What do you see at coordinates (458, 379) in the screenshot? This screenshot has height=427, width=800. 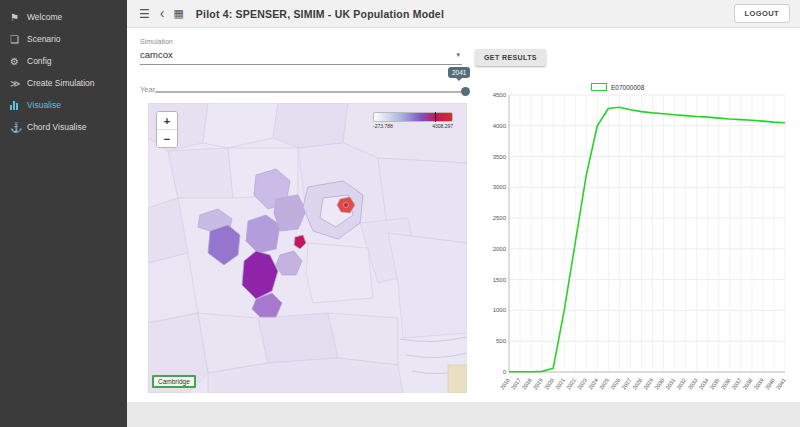 I see `map-land-patch` at bounding box center [458, 379].